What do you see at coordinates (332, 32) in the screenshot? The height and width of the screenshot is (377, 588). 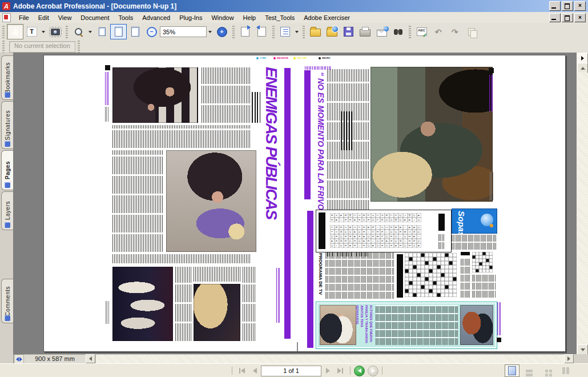 I see `open-from-web-button` at bounding box center [332, 32].